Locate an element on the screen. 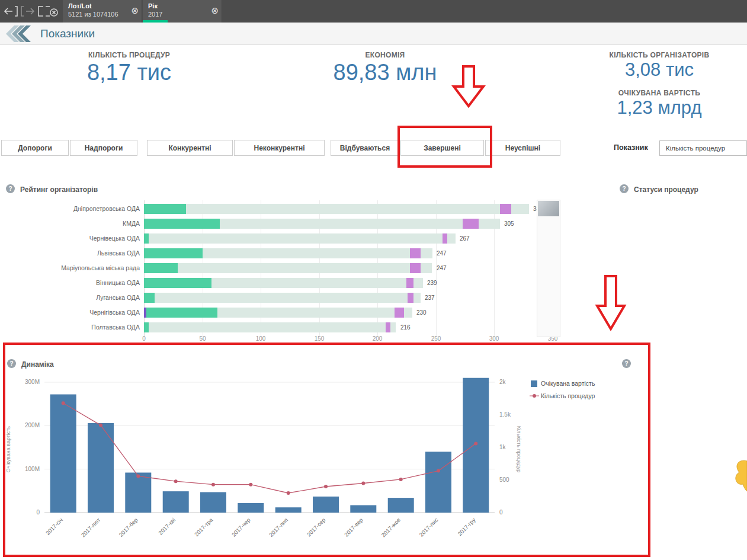  org-chart-category-label: Луганська ОДА is located at coordinates (70, 297).